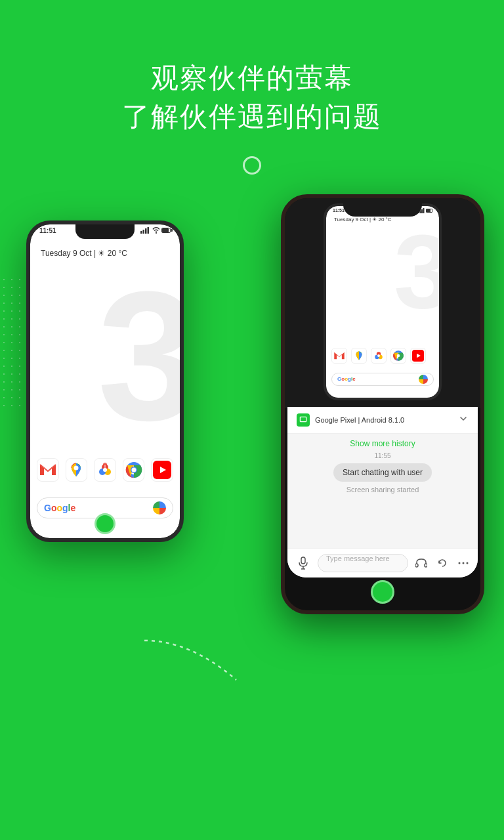  What do you see at coordinates (145, 230) in the screenshot?
I see `signal-icon` at bounding box center [145, 230].